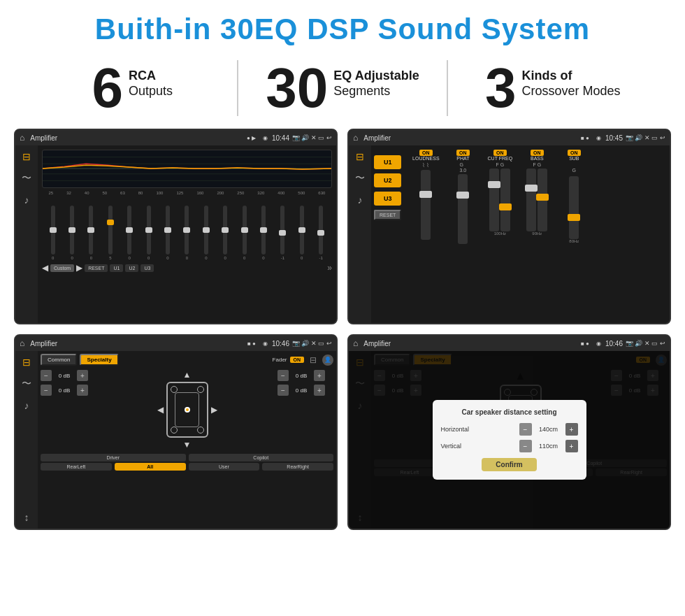 The height and width of the screenshot is (616, 685). What do you see at coordinates (147, 268) in the screenshot?
I see `u3-btn-1: U3` at bounding box center [147, 268].